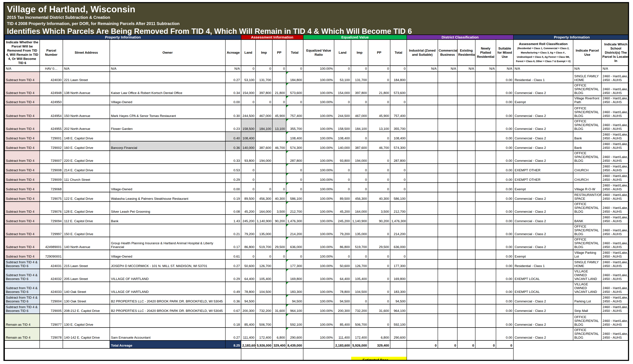  Describe the element at coordinates (264, 125) in the screenshot. I see `cell-assess-imp: 184,100` at that location.